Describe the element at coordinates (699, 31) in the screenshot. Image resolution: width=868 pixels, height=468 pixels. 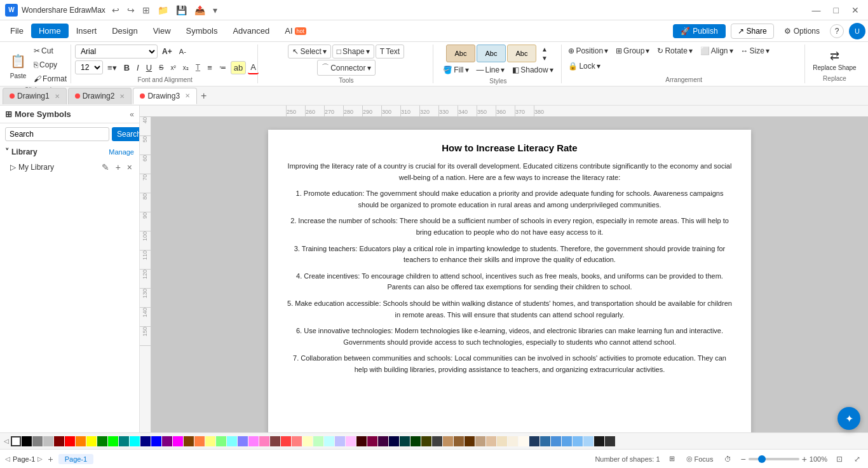
I see `publish-button: 🚀 Publish` at that location.